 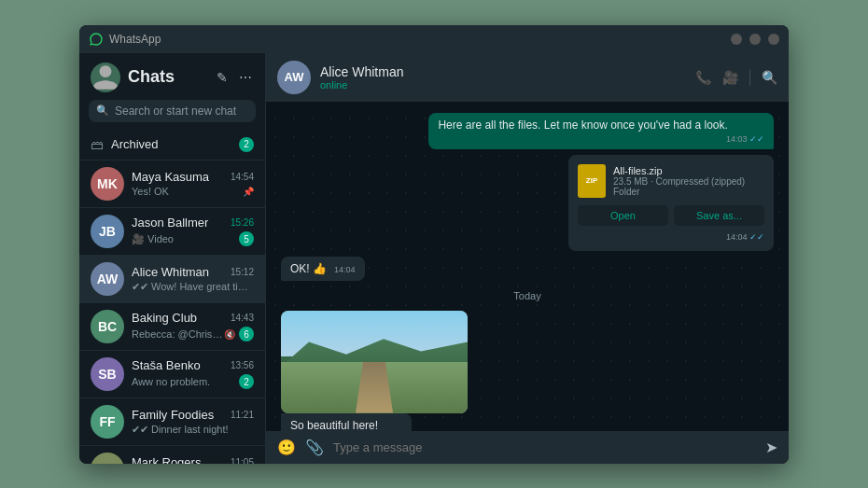 I want to click on chat-avatar: JB, so click(x=107, y=231).